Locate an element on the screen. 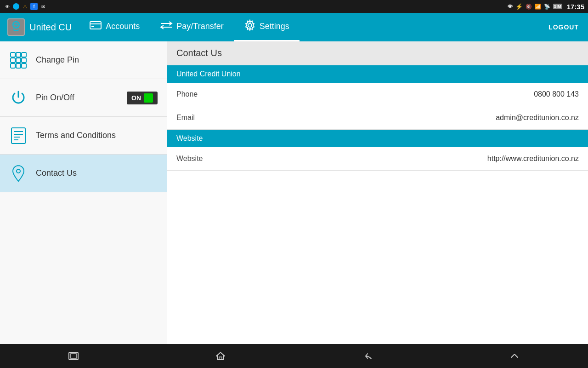  tab-settings: Settings is located at coordinates (266, 27).